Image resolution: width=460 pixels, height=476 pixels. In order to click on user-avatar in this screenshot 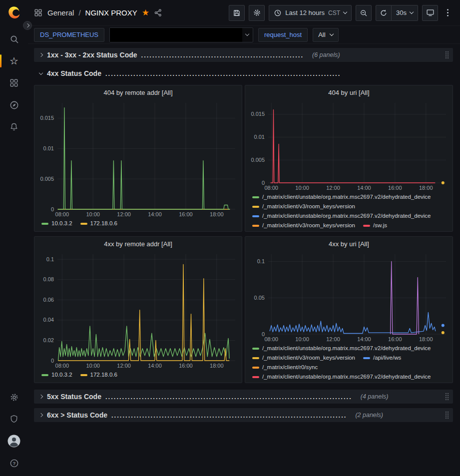, I will do `click(14, 441)`.